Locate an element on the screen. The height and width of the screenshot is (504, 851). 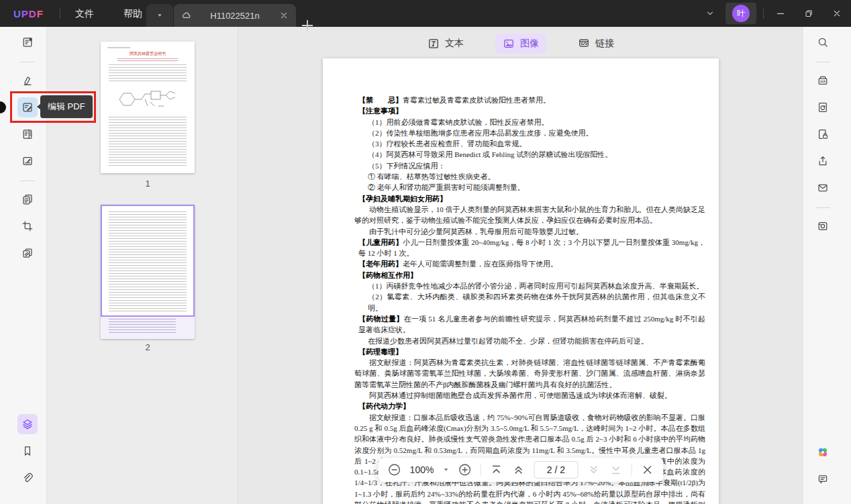
tool-text: 文本 is located at coordinates (446, 44).